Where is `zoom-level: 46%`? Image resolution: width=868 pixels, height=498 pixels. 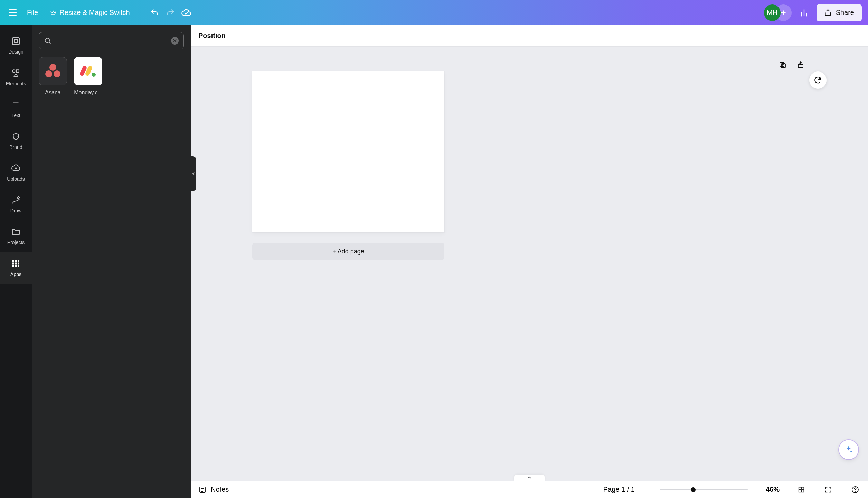
zoom-level: 46% is located at coordinates (773, 490).